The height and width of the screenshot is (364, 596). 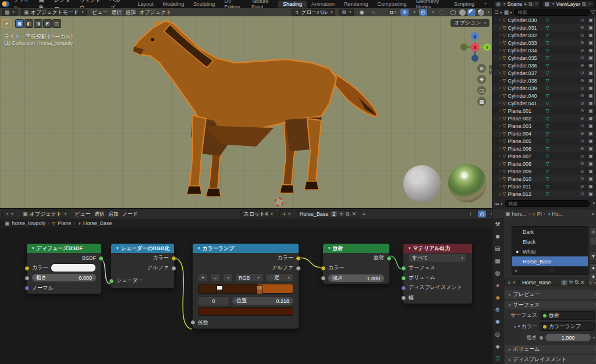 I want to click on snap-node-icon: ⌇, so click(x=470, y=214).